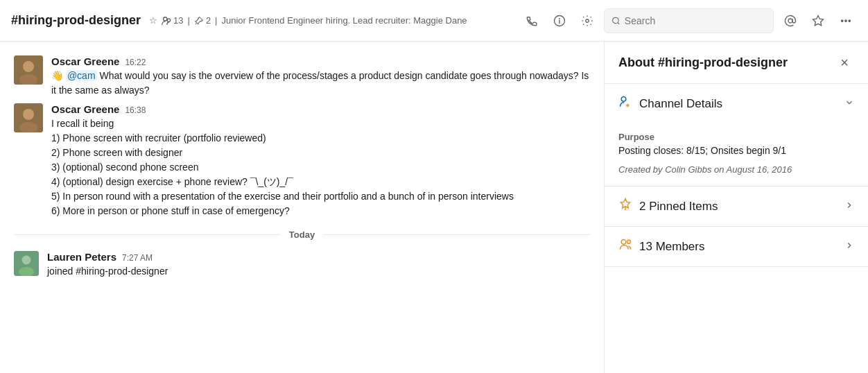 The width and height of the screenshot is (868, 373). What do you see at coordinates (736, 159) in the screenshot?
I see `channel-details-body: Purpose Posting closes: 8/15; Onsites be…` at bounding box center [736, 159].